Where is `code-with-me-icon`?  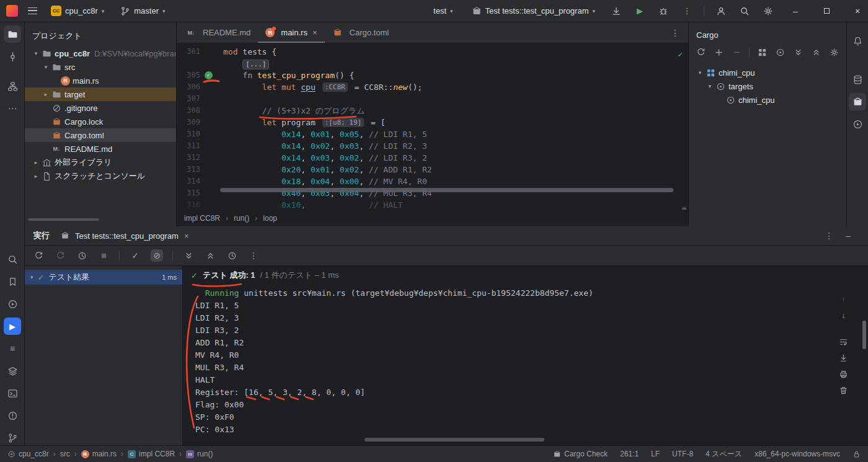 code-with-me-icon is located at coordinates (721, 11).